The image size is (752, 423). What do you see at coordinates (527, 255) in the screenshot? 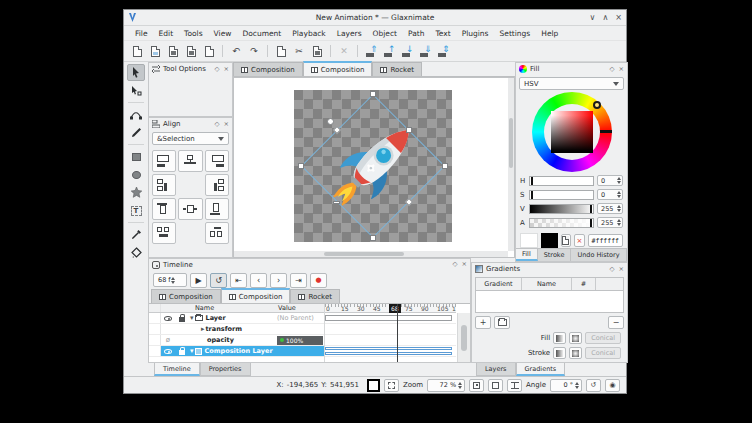
I see `tab-fill: Fill` at bounding box center [527, 255].